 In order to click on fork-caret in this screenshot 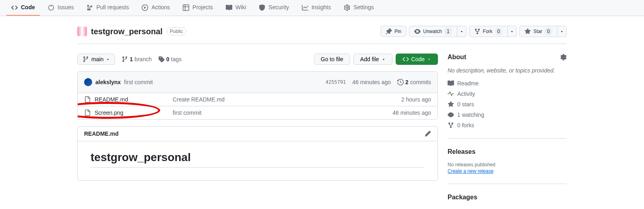, I will do `click(512, 31)`.